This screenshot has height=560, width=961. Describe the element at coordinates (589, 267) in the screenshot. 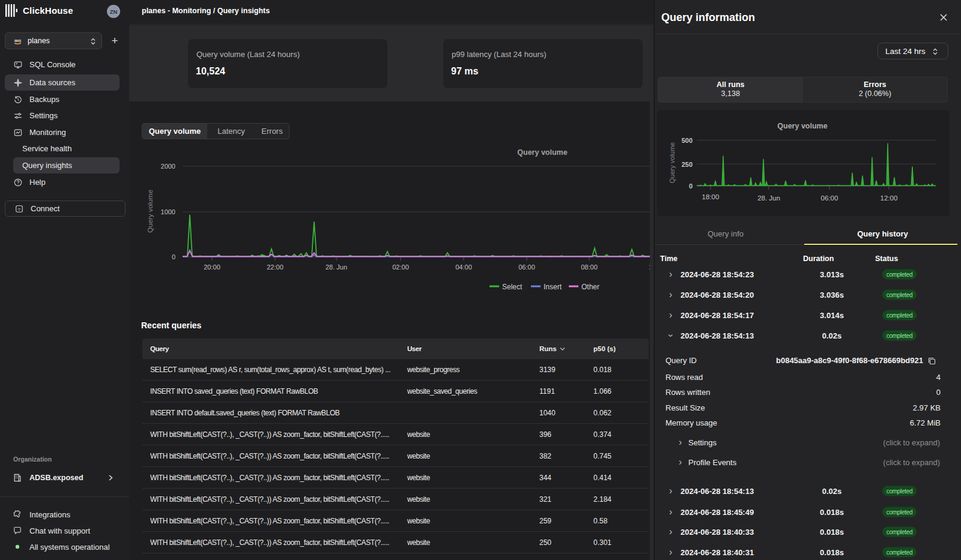

I see `svg-text: 08:00` at that location.